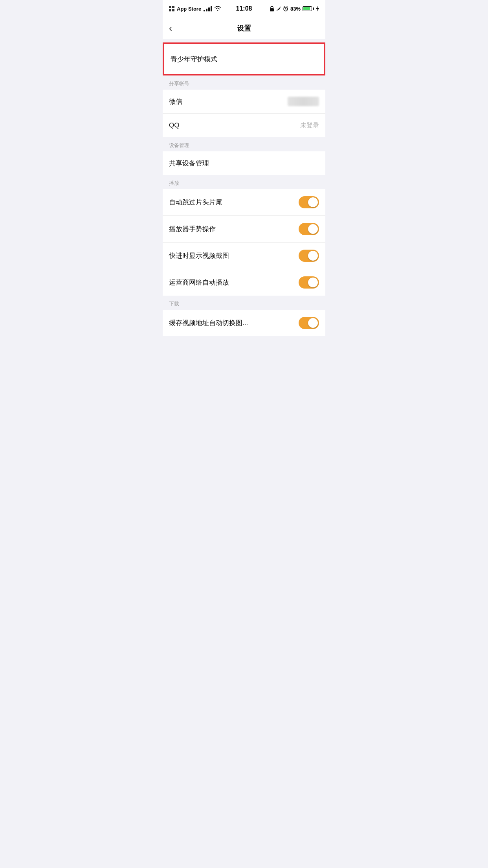  What do you see at coordinates (218, 9) in the screenshot?
I see `wifi-icon` at bounding box center [218, 9].